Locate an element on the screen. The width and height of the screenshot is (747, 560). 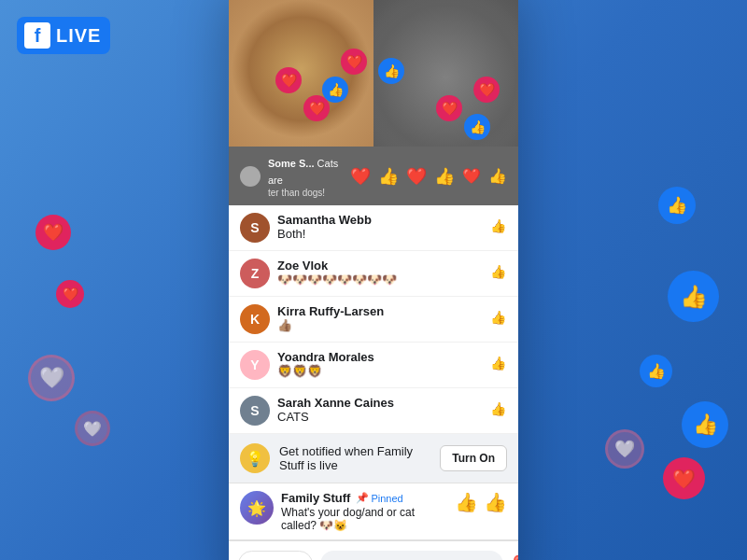
bottom-bar: ↗ Share ❤️ 👍 ❤️ is located at coordinates (374, 551).